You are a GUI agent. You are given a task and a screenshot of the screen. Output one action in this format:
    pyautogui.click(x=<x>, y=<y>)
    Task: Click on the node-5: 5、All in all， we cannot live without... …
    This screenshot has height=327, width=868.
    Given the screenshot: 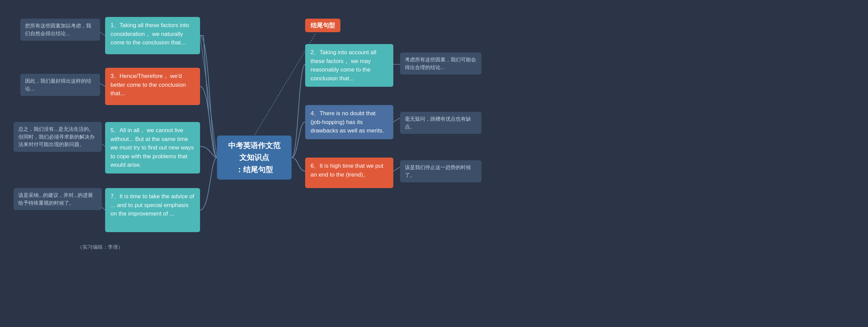 What is the action you would take?
    pyautogui.click(x=153, y=148)
    